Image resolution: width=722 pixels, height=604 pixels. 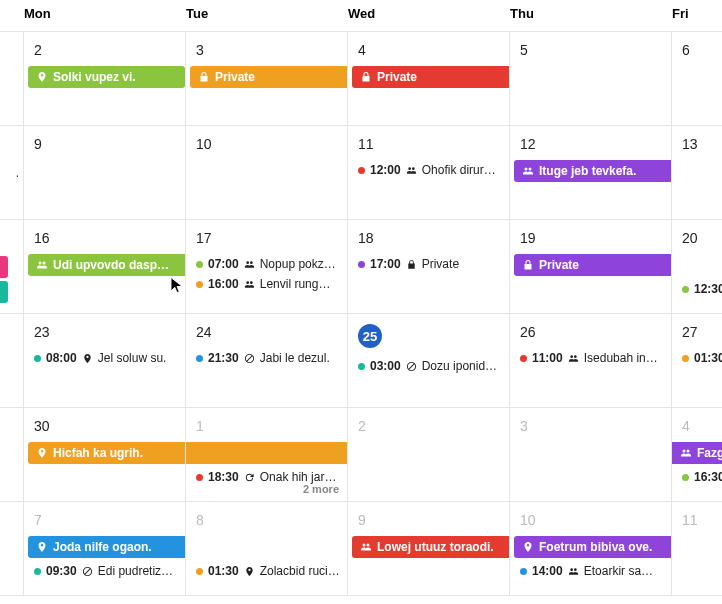 What do you see at coordinates (440, 264) in the screenshot?
I see `event-text: Private` at bounding box center [440, 264].